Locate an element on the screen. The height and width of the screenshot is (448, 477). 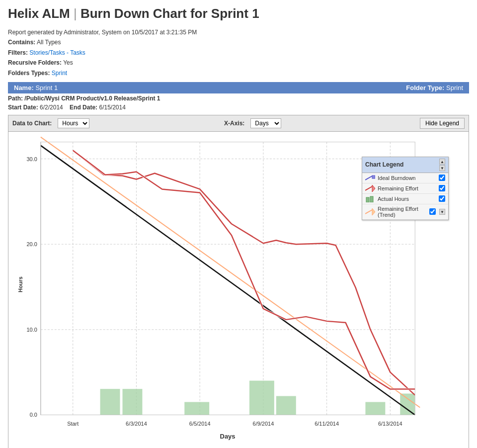
actual-hours-icon is located at coordinates (370, 199).